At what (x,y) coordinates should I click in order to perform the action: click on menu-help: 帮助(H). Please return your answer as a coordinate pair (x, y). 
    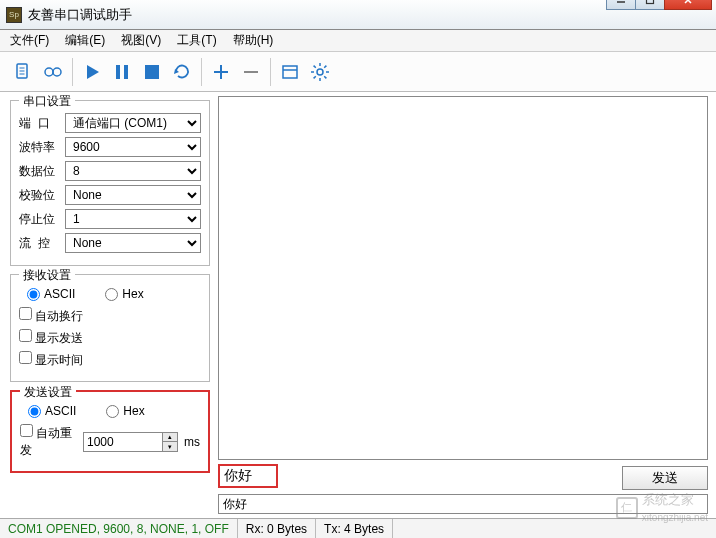
    Looking at the image, I should click on (254, 40).